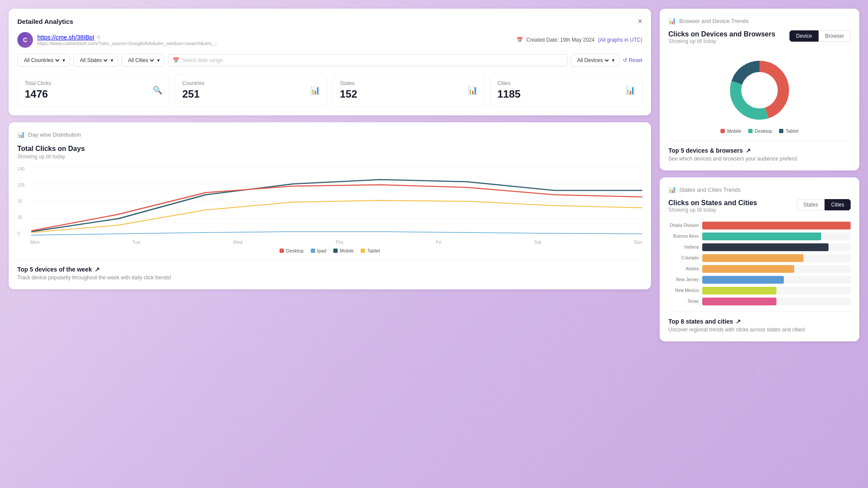 This screenshot has height=488, width=868. What do you see at coordinates (566, 90) in the screenshot?
I see `stat-cities: Cities 1185 📊` at bounding box center [566, 90].